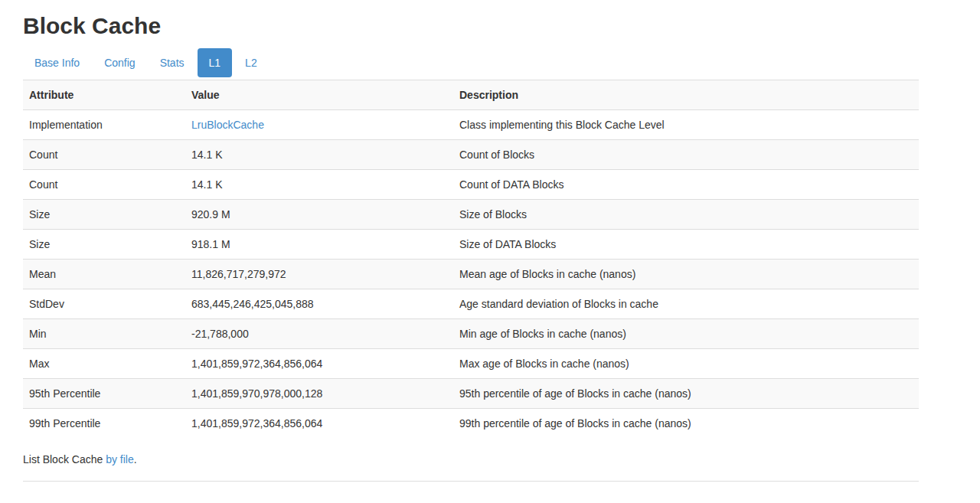 This screenshot has width=980, height=503. Describe the element at coordinates (686, 185) in the screenshot. I see `description-cell: Count of DATA Blocks` at that location.